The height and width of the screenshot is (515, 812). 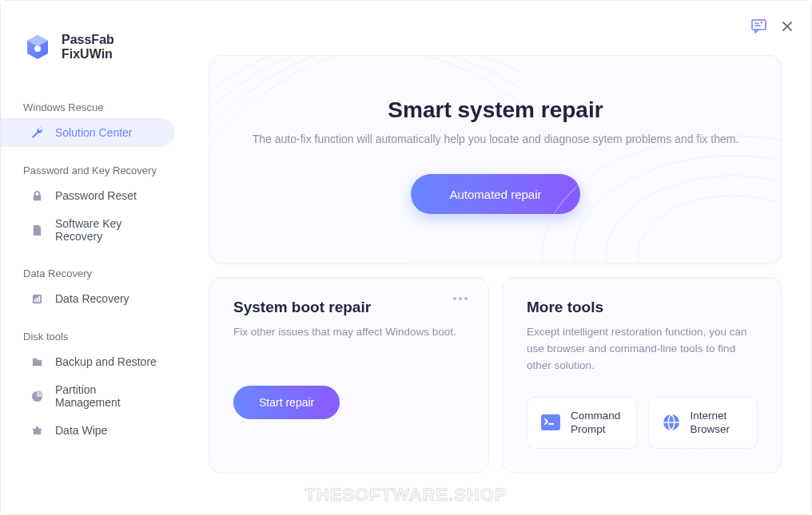 What do you see at coordinates (94, 120) in the screenshot?
I see `sidebar-section-windows-rescue: Windows Rescue Solution Center` at bounding box center [94, 120].